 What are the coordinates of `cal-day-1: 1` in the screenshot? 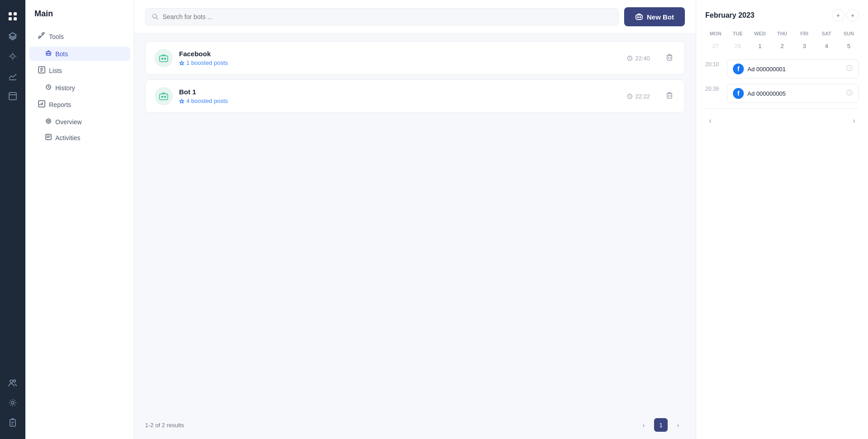 It's located at (760, 46).